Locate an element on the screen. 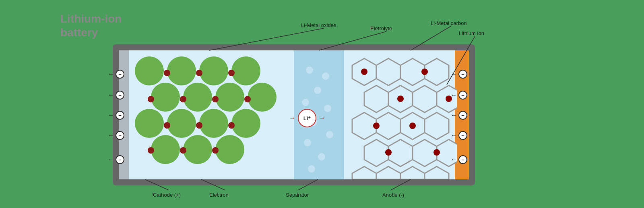 The image size is (644, 208). svg-text: Lithium ion is located at coordinates (472, 33).